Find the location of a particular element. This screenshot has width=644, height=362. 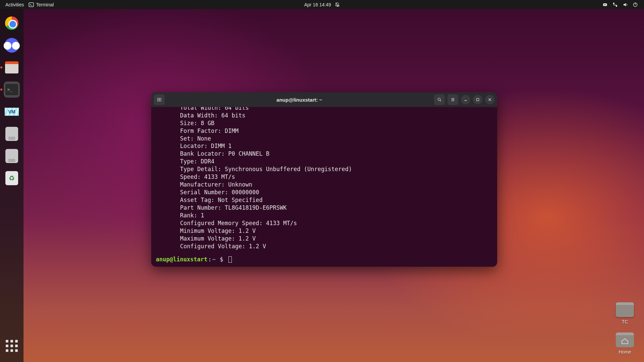

dock-item-trash: ♻ is located at coordinates (12, 178).